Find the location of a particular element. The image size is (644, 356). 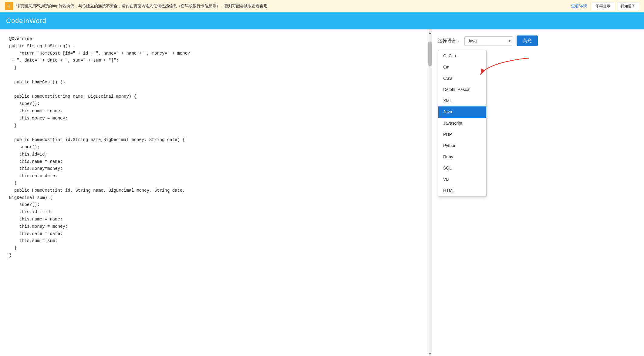

app-title: CodeInWord is located at coordinates (26, 21).